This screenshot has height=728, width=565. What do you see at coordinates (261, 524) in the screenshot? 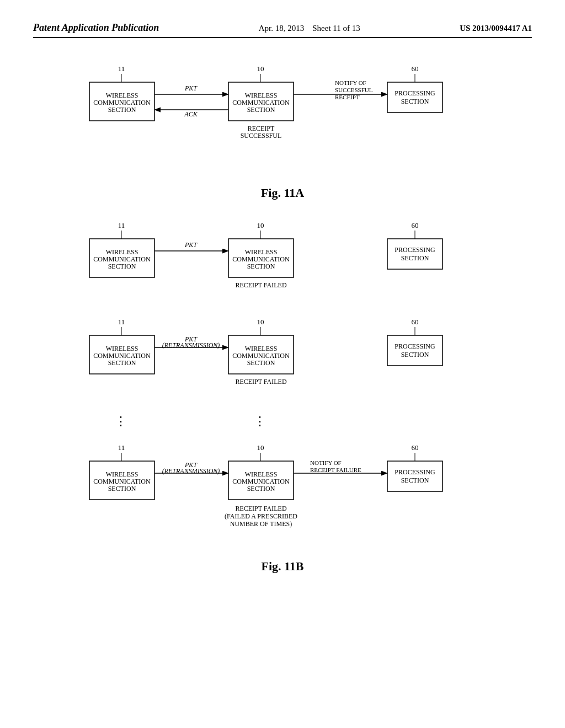
I see `svg-text: NUMBER OF TIMES)` at bounding box center [261, 524].